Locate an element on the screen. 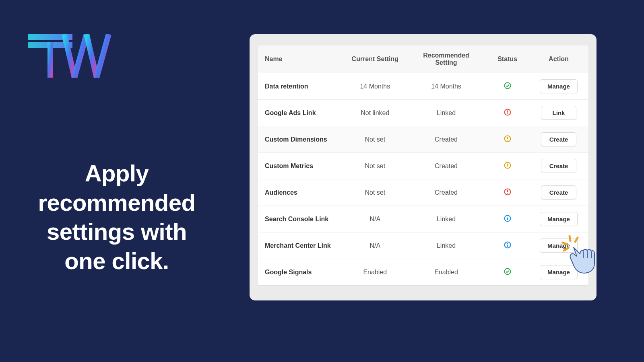 The width and height of the screenshot is (644, 362). cell-current: 14 Months is located at coordinates (375, 86).